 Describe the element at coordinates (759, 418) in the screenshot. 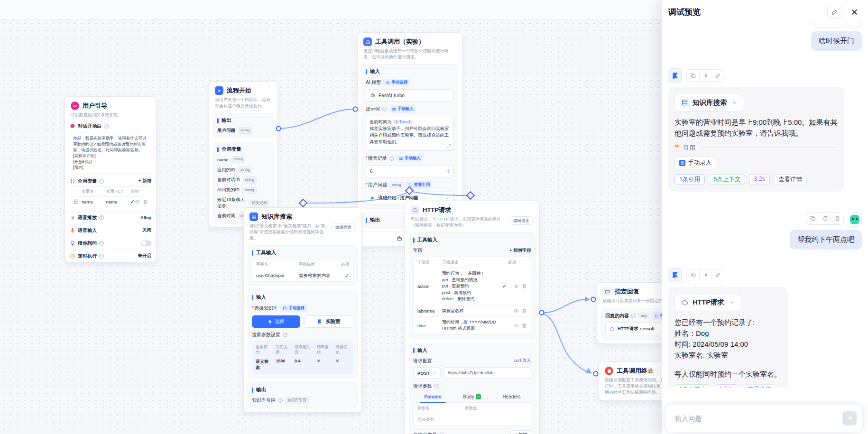

I see `chat-input` at that location.